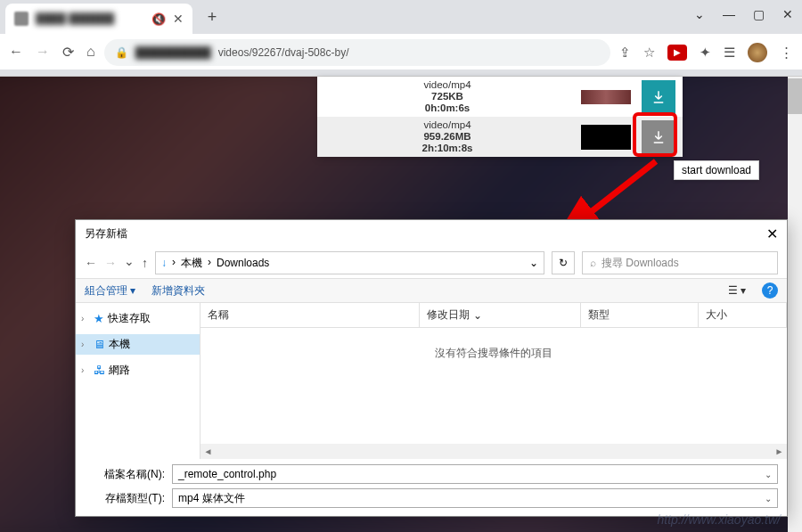 The height and width of the screenshot is (532, 802). I want to click on bookmark-icon: ☆, so click(649, 53).